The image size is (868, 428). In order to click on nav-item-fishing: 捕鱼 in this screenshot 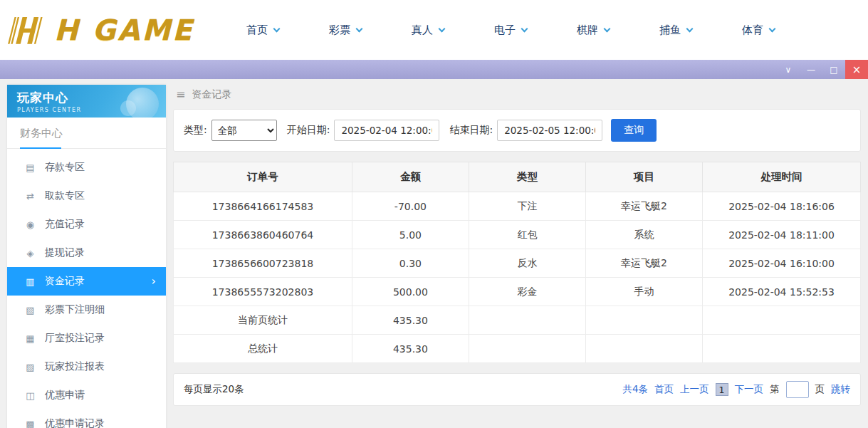, I will do `click(676, 30)`.